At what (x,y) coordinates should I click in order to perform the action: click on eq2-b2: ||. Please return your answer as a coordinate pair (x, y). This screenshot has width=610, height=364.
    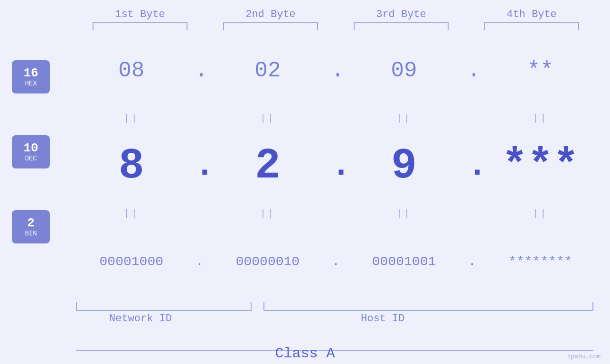
    Looking at the image, I should click on (268, 214).